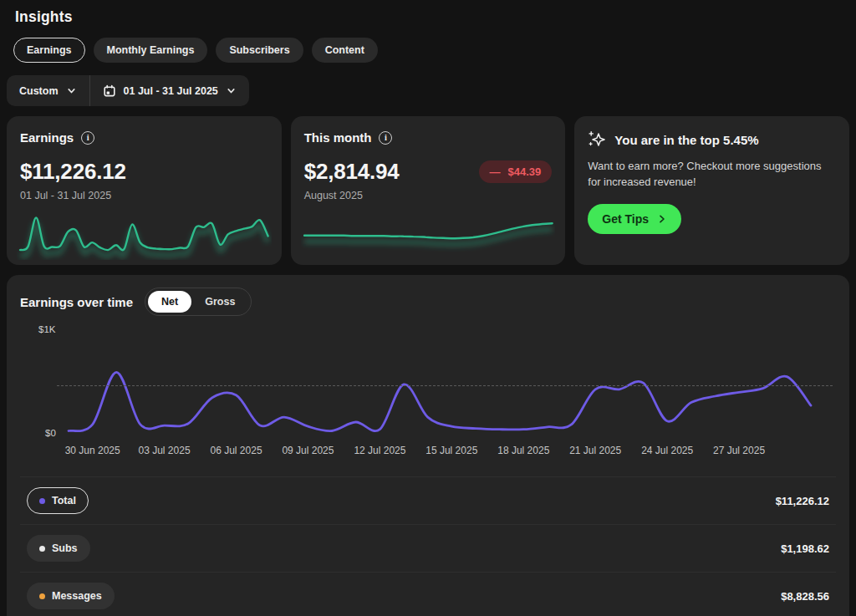  Describe the element at coordinates (38, 91) in the screenshot. I see `range-type-label: Custom` at that location.